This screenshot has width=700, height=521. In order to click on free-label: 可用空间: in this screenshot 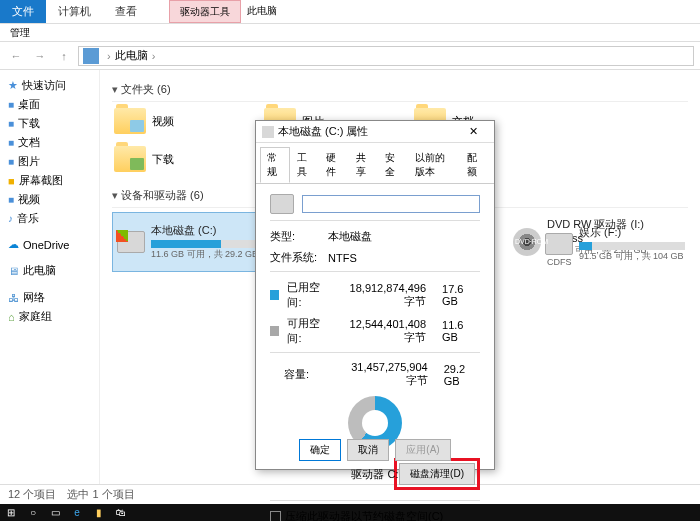, I will do `click(308, 331)`.